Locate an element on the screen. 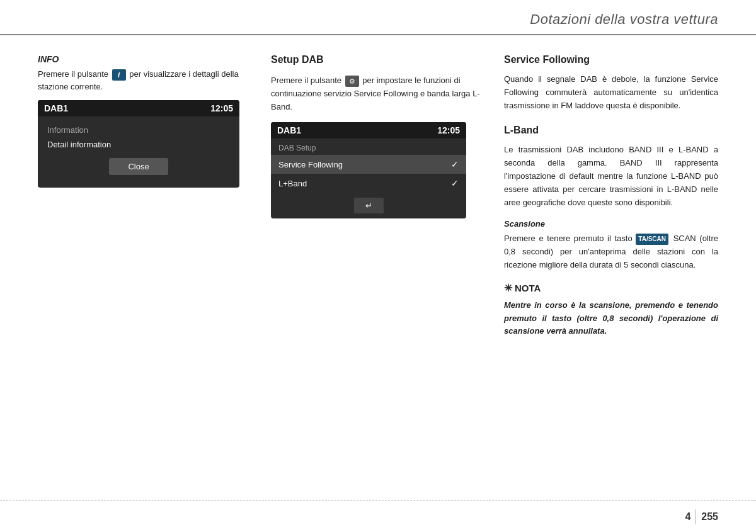 This screenshot has width=756, height=532. setup-text-part1: Premere il pulsante is located at coordinates (306, 81).